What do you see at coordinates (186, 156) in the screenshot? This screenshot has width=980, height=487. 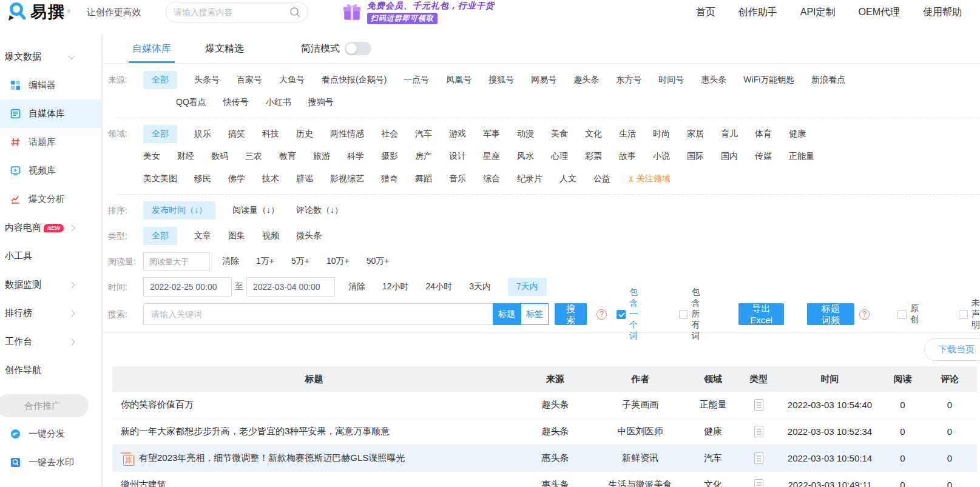 I see `domain-option: 财经` at bounding box center [186, 156].